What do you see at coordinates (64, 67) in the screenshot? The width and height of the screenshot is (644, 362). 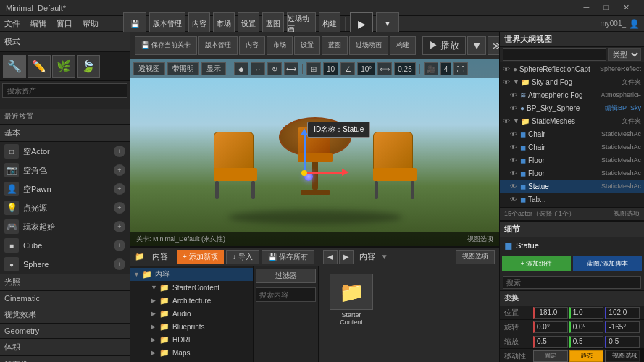 I see `actor-type-foliage: 🌿` at bounding box center [64, 67].